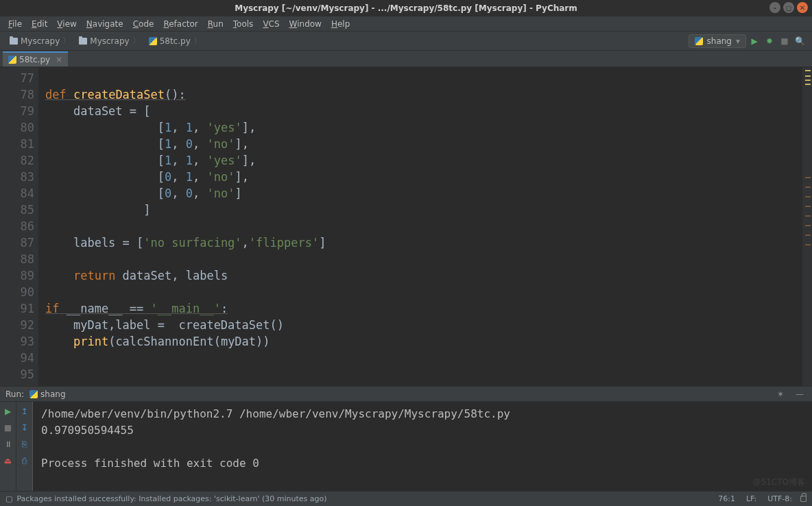  I want to click on print-icon: ⎙, so click(25, 461).